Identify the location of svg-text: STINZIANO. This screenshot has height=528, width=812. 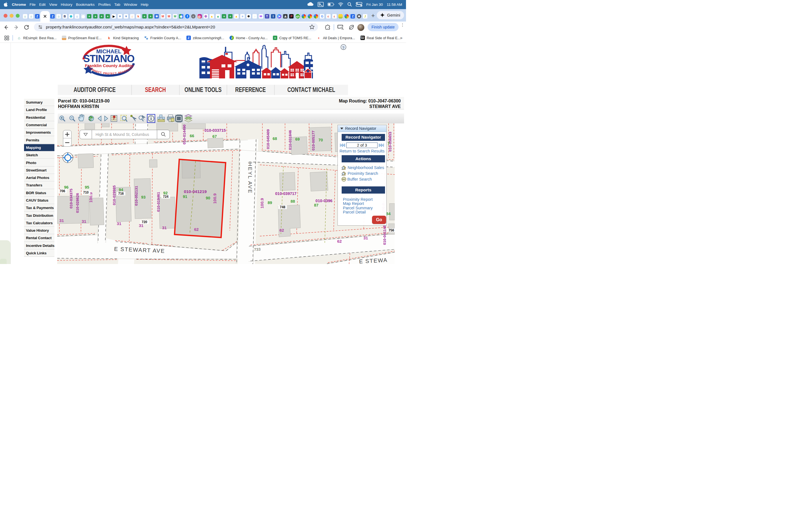
(109, 59).